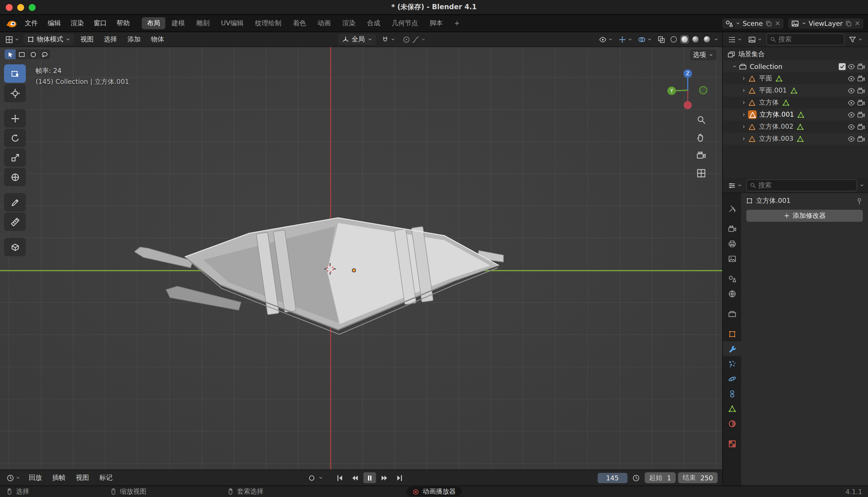 The height and width of the screenshot is (497, 868). What do you see at coordinates (732, 364) in the screenshot?
I see `properties-tab-particles` at bounding box center [732, 364].